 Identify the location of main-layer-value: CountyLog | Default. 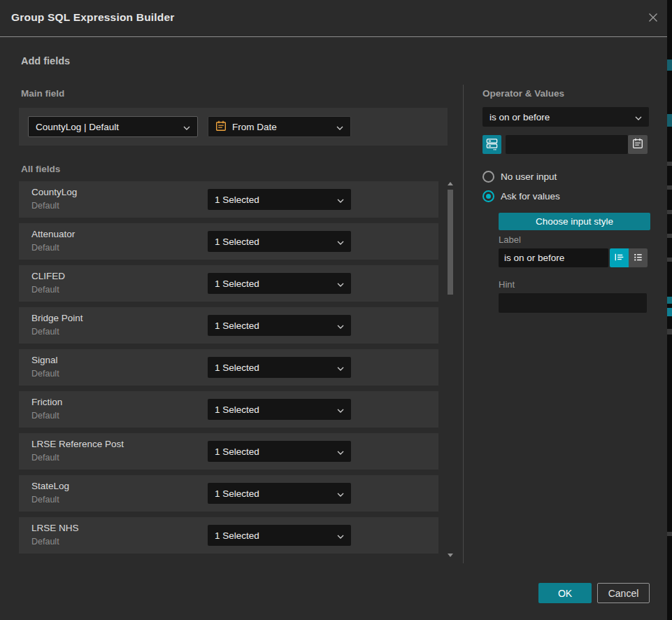
(106, 127).